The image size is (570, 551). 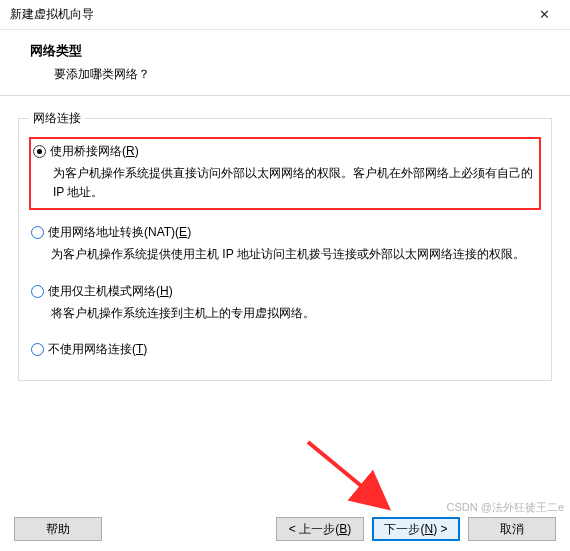 I want to click on back-button: < 上一步(B), so click(x=320, y=529).